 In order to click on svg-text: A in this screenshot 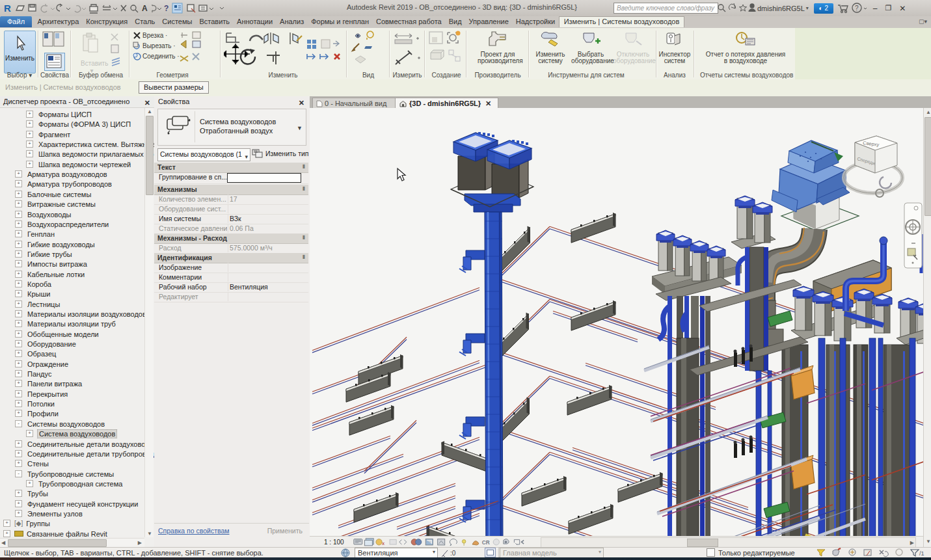, I will do `click(144, 8)`.